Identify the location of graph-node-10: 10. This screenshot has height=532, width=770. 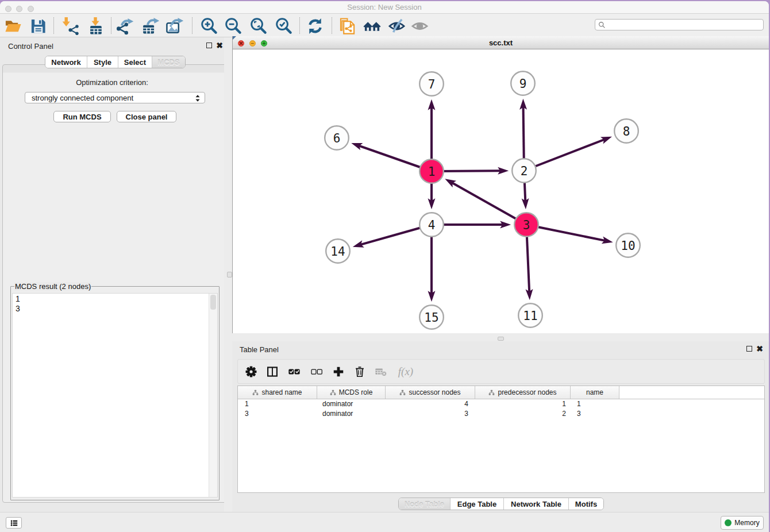
(628, 245).